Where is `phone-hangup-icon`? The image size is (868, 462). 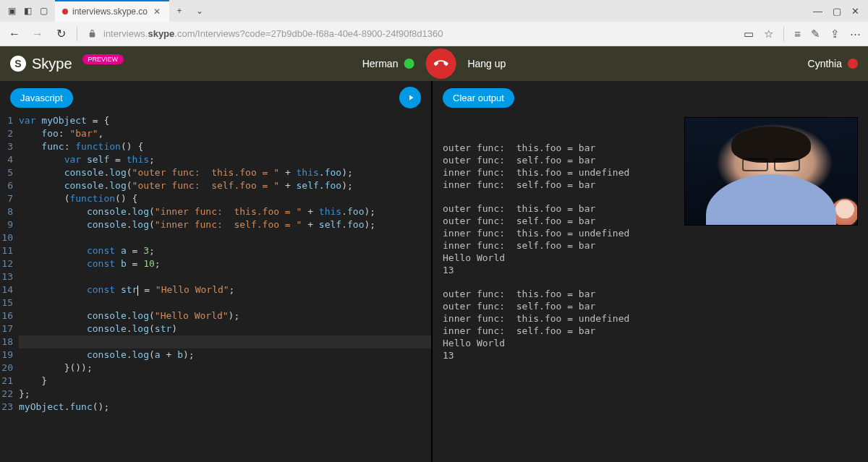 phone-hangup-icon is located at coordinates (441, 64).